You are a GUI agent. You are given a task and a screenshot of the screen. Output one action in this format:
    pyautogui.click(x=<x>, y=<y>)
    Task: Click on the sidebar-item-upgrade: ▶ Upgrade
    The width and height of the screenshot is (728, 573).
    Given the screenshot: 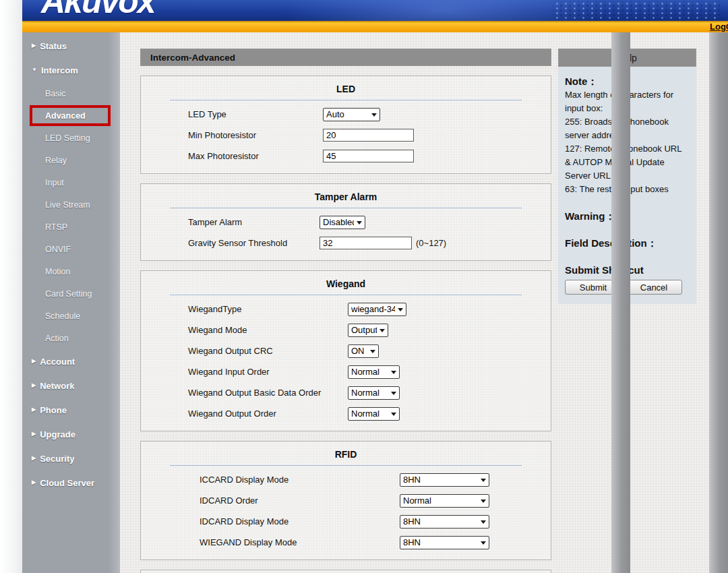 What is the action you would take?
    pyautogui.click(x=71, y=434)
    